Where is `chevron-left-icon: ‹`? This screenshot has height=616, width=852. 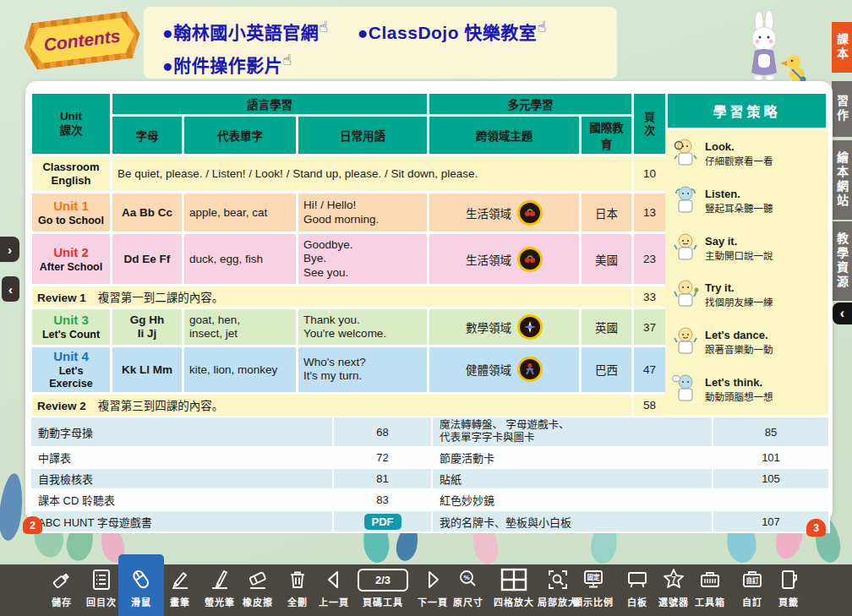 chevron-left-icon: ‹ is located at coordinates (10, 289).